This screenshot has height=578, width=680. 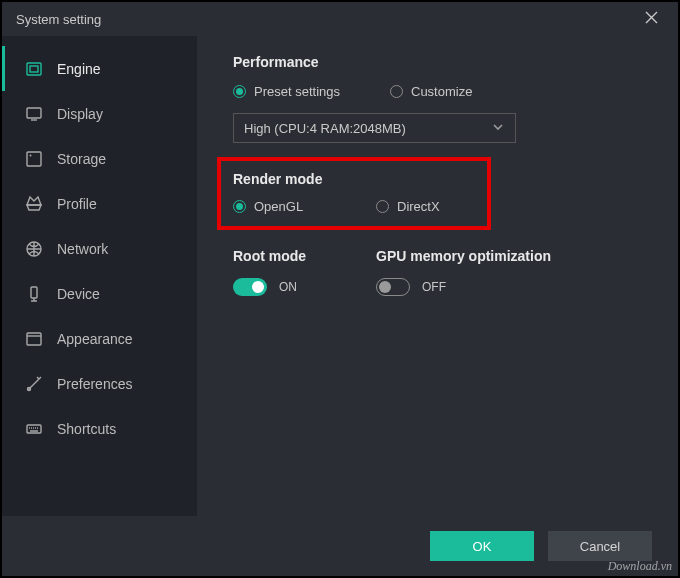 What do you see at coordinates (418, 206) in the screenshot?
I see `radio-label: DirectX` at bounding box center [418, 206].